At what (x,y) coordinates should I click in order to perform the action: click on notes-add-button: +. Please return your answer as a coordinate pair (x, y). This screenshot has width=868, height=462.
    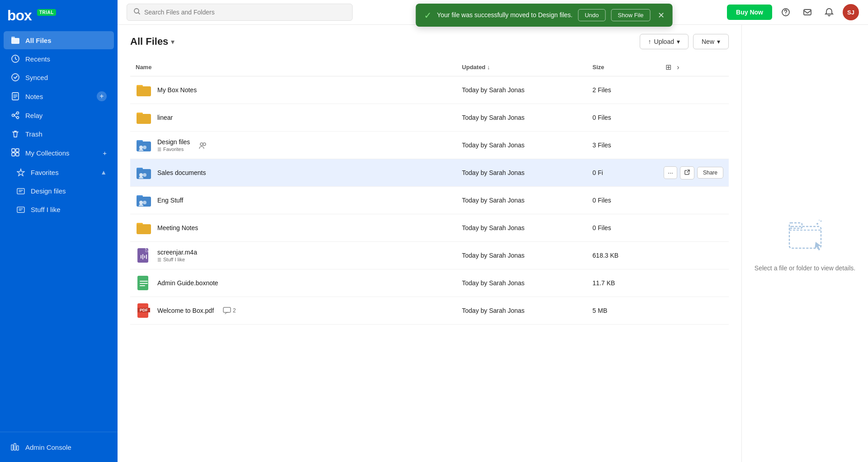
    Looking at the image, I should click on (102, 96).